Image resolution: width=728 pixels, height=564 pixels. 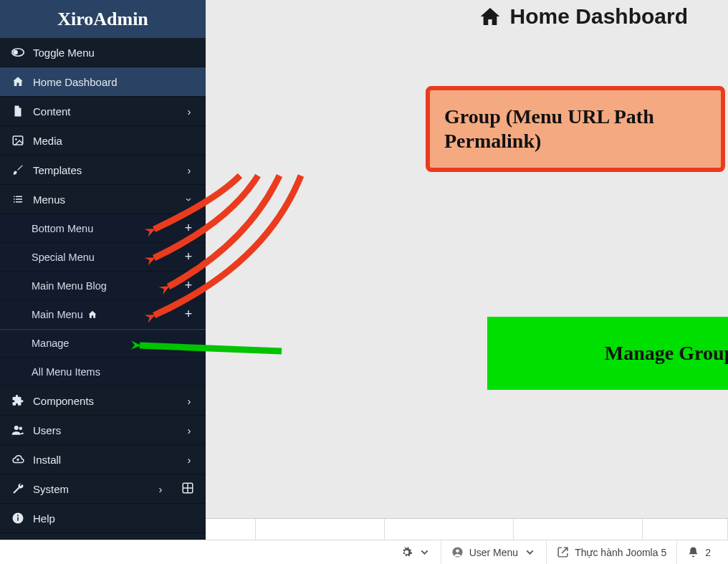 What do you see at coordinates (103, 489) in the screenshot?
I see `sidebar-item-system: System ›` at bounding box center [103, 489].